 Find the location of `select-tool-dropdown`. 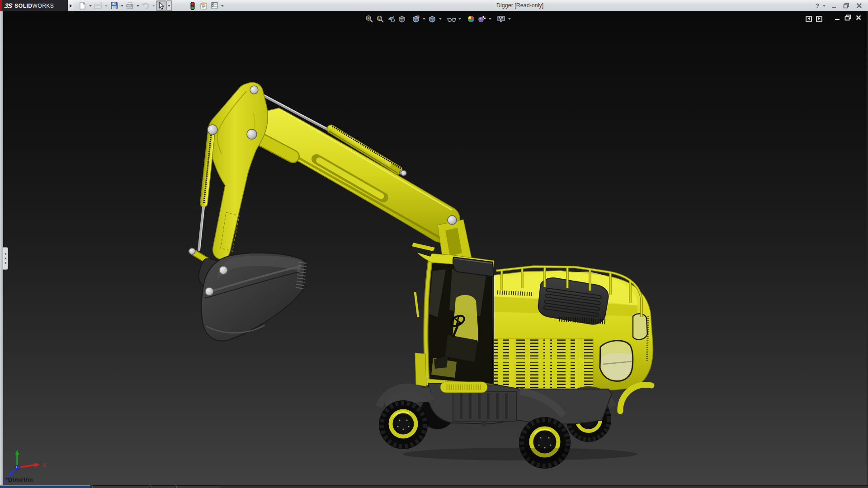

select-tool-dropdown is located at coordinates (169, 5).